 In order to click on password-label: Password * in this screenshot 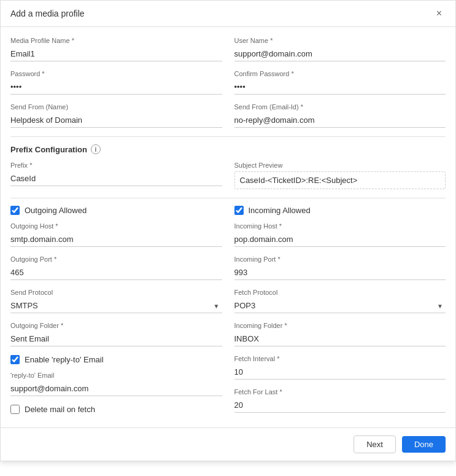, I will do `click(117, 74)`.